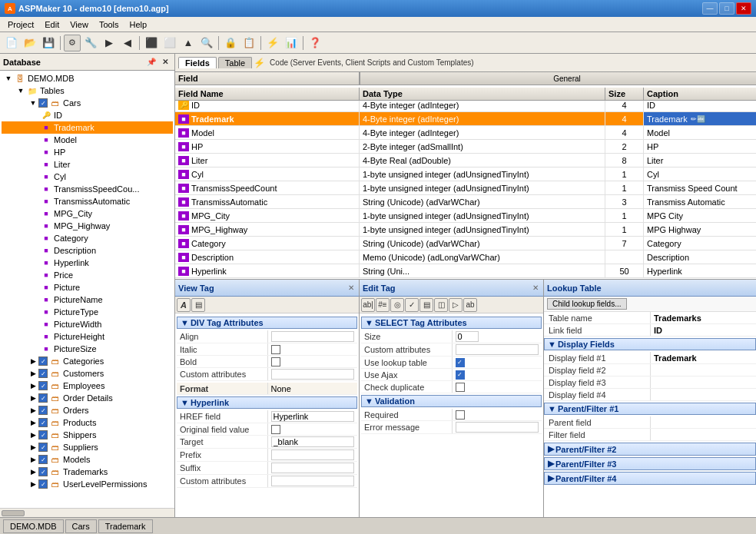  Describe the element at coordinates (43, 484) in the screenshot. I see `userlevel-checkbox: ✓` at that location.